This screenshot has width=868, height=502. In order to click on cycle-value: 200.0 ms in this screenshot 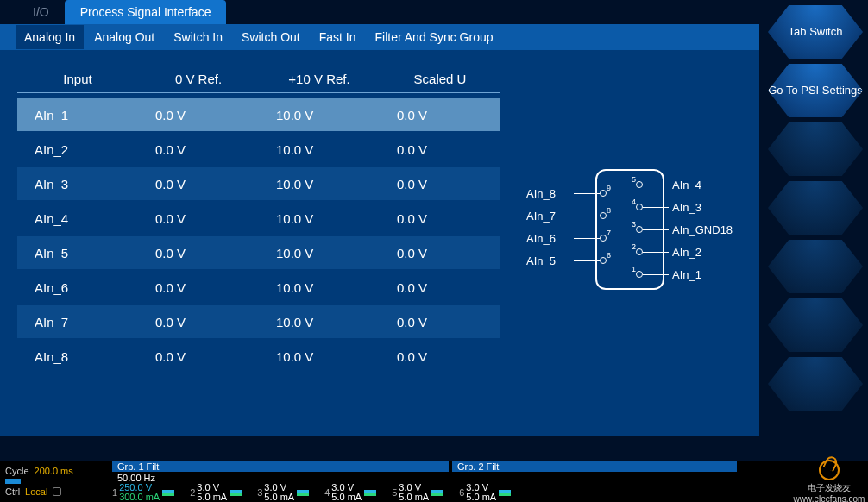, I will do `click(53, 471)`.